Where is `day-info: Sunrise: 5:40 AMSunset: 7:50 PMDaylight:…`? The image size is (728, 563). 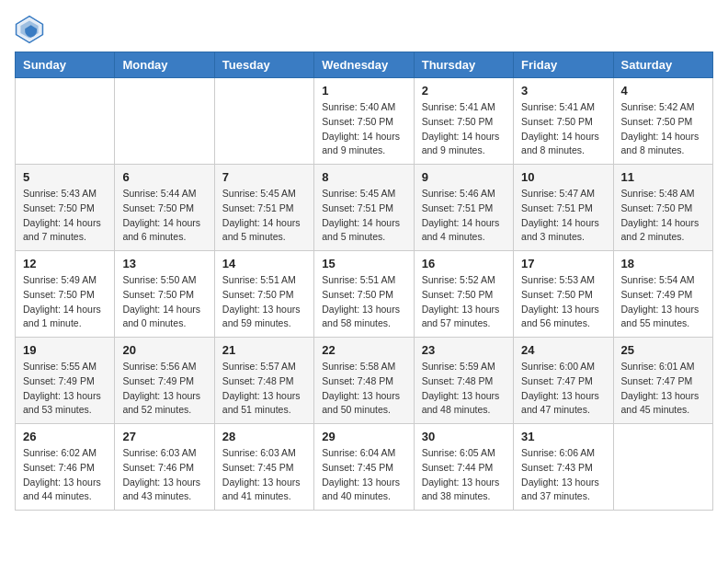 day-info: Sunrise: 5:40 AMSunset: 7:50 PMDaylight:… is located at coordinates (364, 129).